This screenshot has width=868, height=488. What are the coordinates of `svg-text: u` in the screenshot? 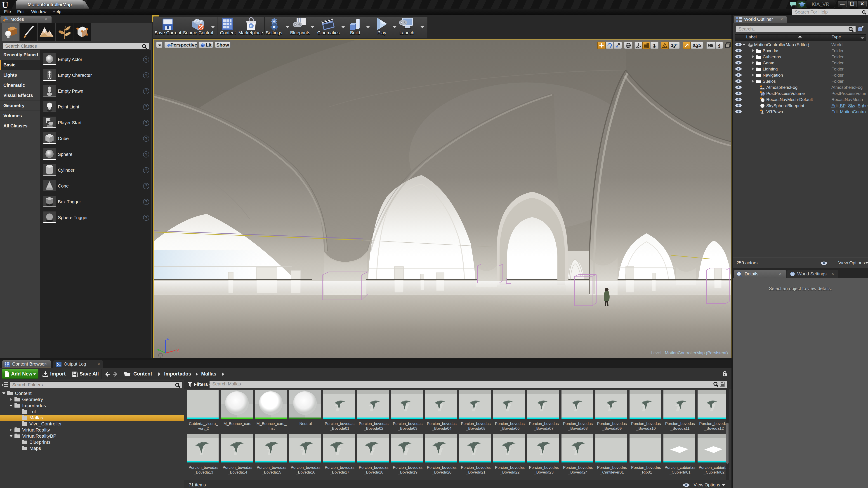 It's located at (251, 26).